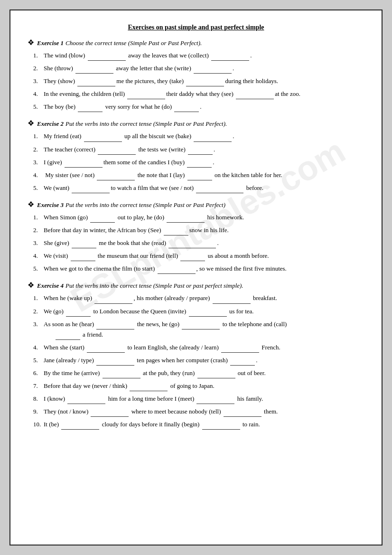  What do you see at coordinates (199, 348) in the screenshot?
I see `list-item: 4. When she (start) to learn English, sh…` at bounding box center [199, 348].